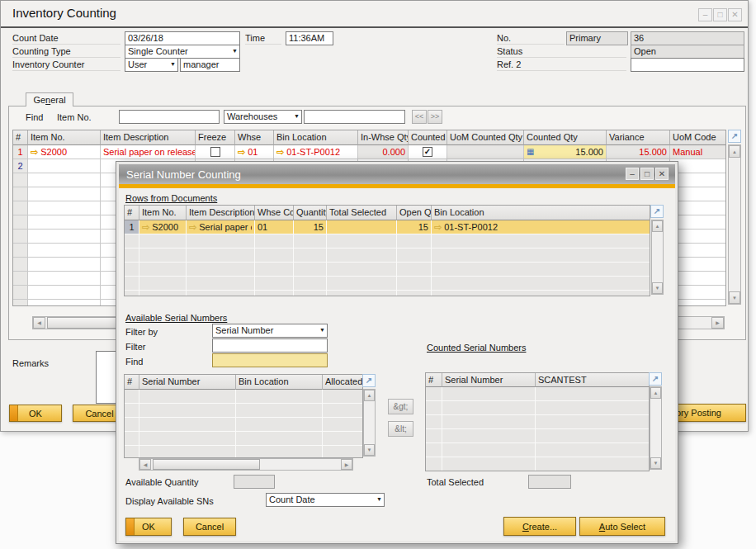 The image size is (756, 549). What do you see at coordinates (401, 406) in the screenshot?
I see `move-right-button: &gt;` at bounding box center [401, 406].